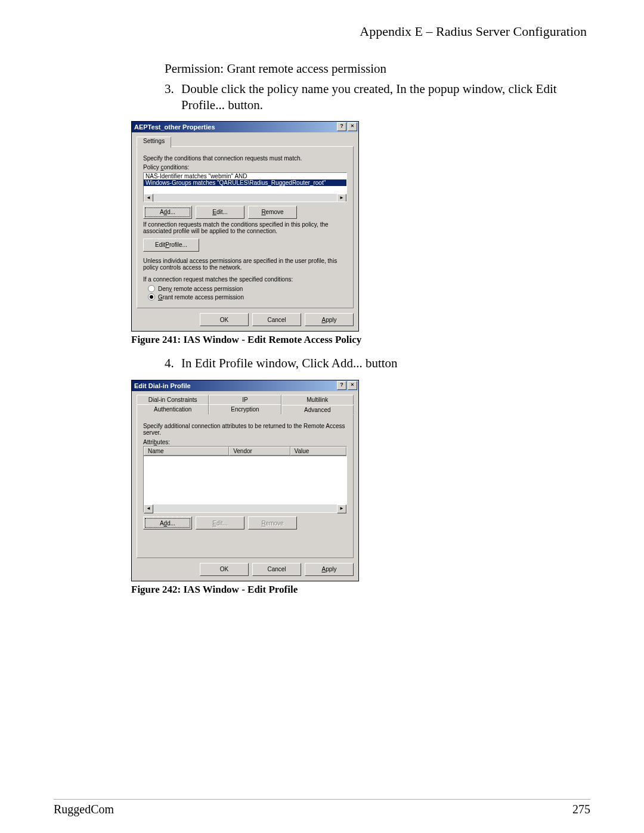 The height and width of the screenshot is (833, 644). What do you see at coordinates (245, 479) in the screenshot?
I see `attributes-listview: Name Vendor Value ◄ ►` at bounding box center [245, 479].